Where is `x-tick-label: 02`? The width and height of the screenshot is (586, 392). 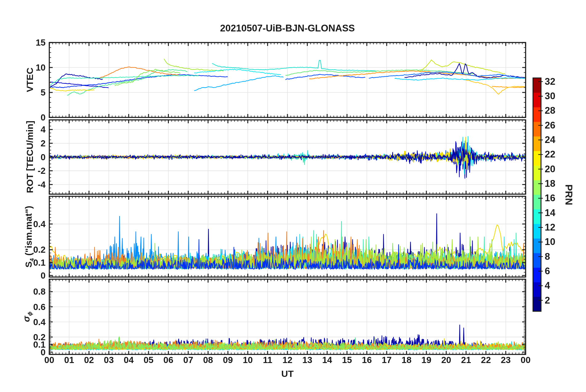 x-tick-label: 02 is located at coordinates (89, 360).